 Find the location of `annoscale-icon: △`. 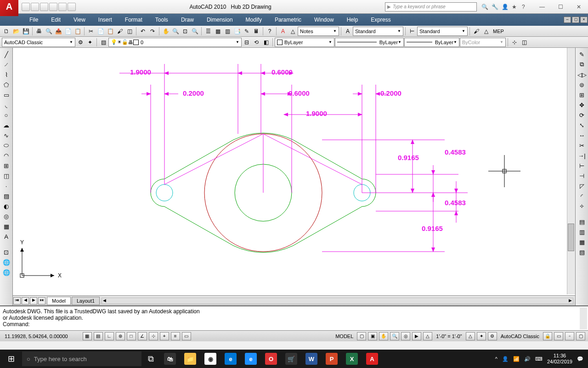

annoscale-icon: △ is located at coordinates (428, 336).